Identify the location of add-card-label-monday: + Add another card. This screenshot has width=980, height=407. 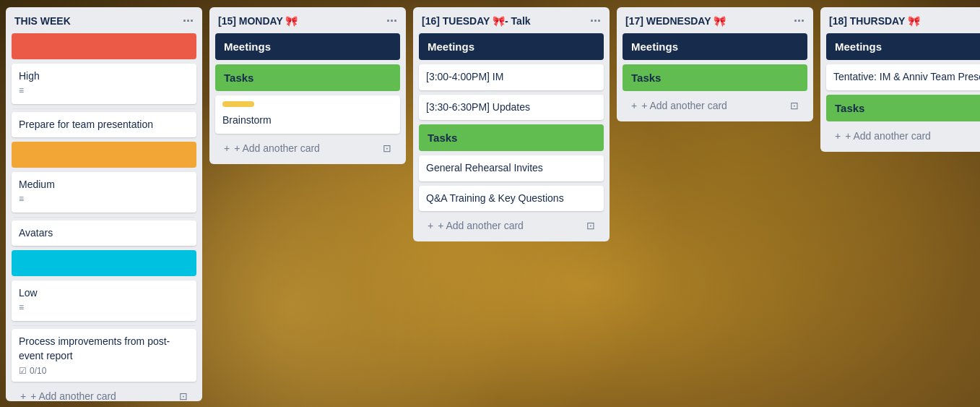
(277, 148).